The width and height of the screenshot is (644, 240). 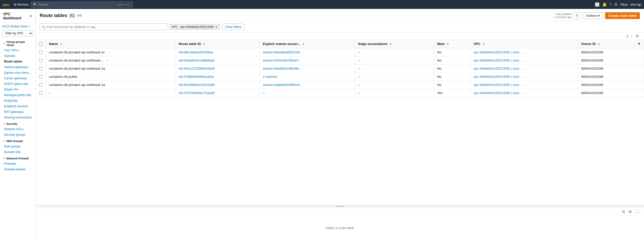 What do you see at coordinates (18, 89) in the screenshot?
I see `sidebar-item-elastic-ips: Elastic IPs` at bounding box center [18, 89].